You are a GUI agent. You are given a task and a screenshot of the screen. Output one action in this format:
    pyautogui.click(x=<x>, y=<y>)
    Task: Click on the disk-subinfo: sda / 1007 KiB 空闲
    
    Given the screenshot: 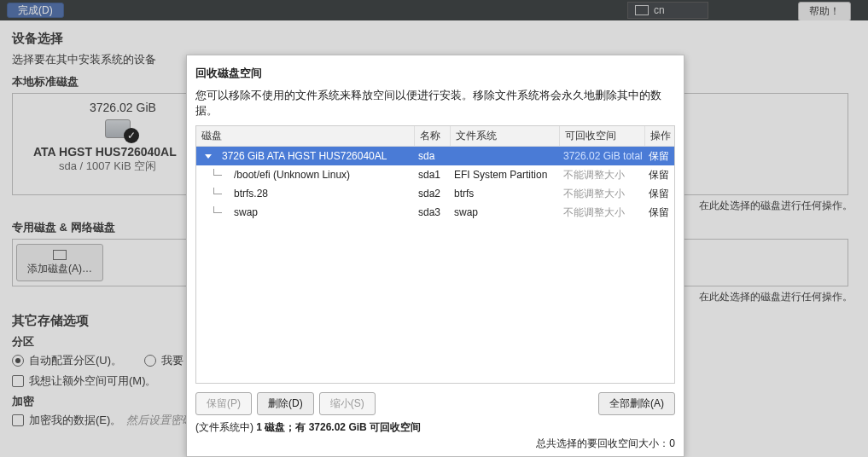 What is the action you would take?
    pyautogui.click(x=108, y=166)
    